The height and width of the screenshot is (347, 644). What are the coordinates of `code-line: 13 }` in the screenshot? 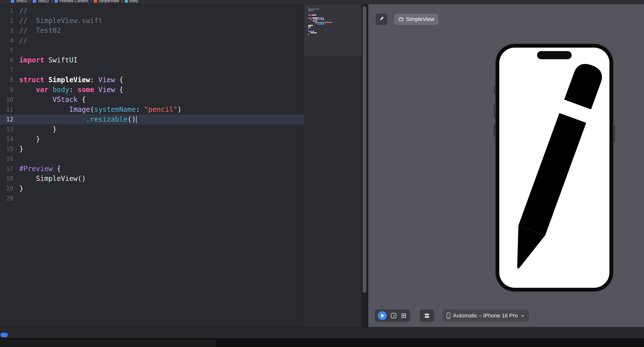 It's located at (152, 129).